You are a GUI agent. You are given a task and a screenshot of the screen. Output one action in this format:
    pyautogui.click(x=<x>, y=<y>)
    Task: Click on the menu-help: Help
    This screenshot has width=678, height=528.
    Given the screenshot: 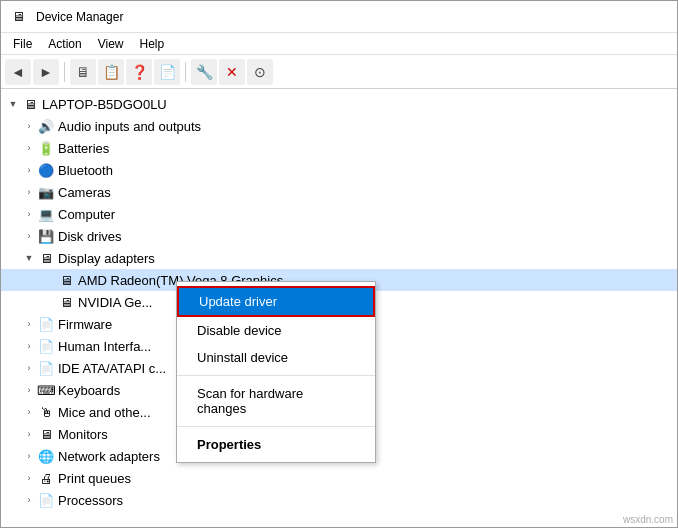 What is the action you would take?
    pyautogui.click(x=152, y=44)
    